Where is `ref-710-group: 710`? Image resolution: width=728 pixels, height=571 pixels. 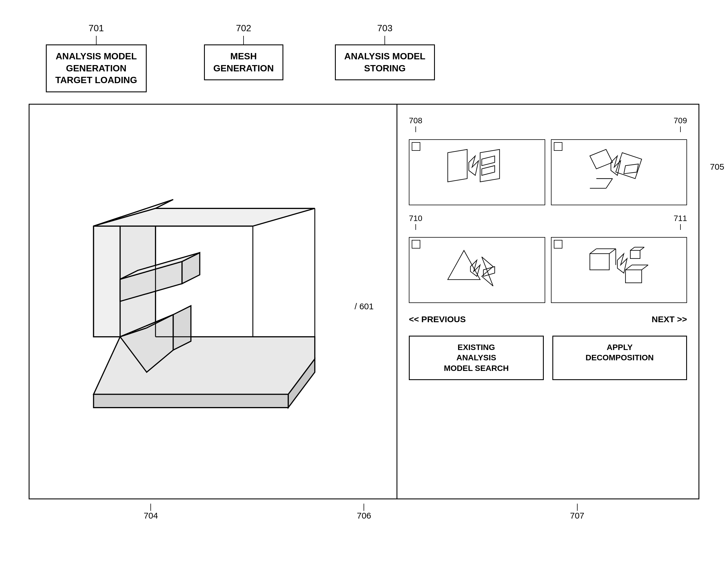 ref-710-group: 710 is located at coordinates (416, 222).